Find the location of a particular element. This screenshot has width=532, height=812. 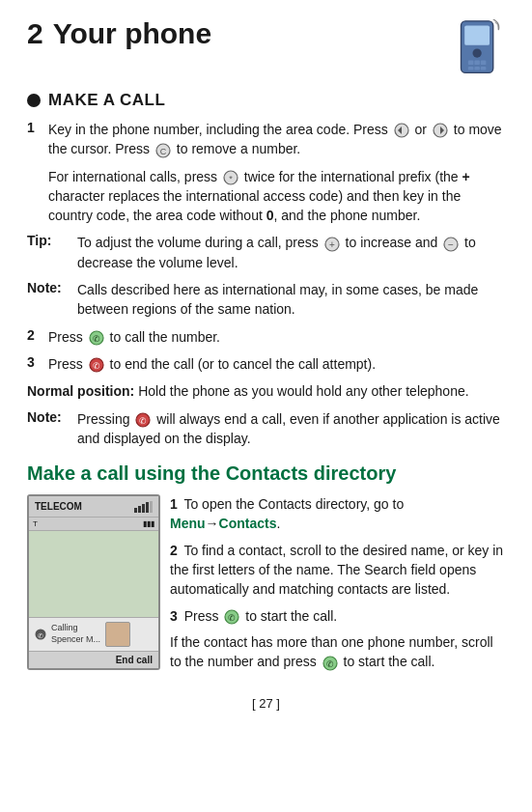

end-call-icon: ✆ is located at coordinates (97, 365).